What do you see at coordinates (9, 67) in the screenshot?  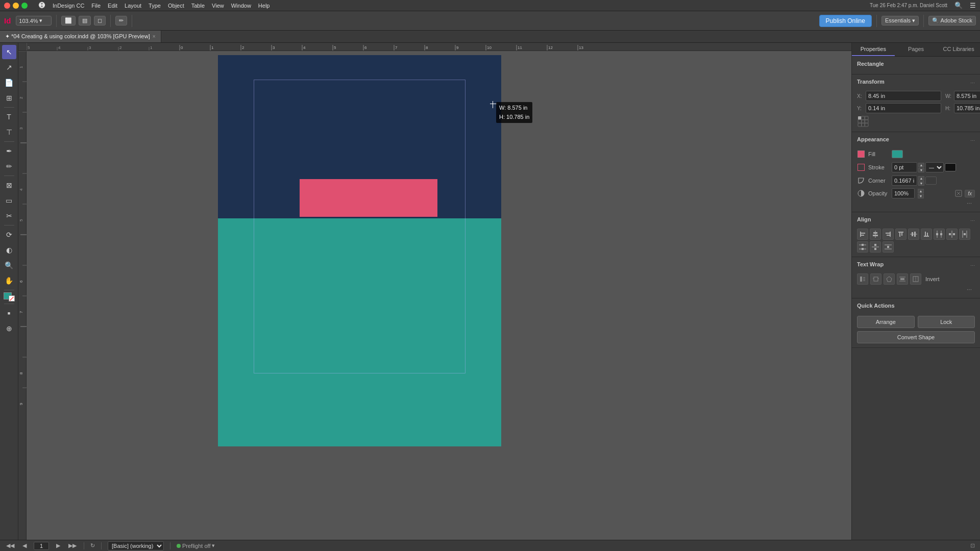 I see `direct-select-tool-btn: ↗` at bounding box center [9, 67].